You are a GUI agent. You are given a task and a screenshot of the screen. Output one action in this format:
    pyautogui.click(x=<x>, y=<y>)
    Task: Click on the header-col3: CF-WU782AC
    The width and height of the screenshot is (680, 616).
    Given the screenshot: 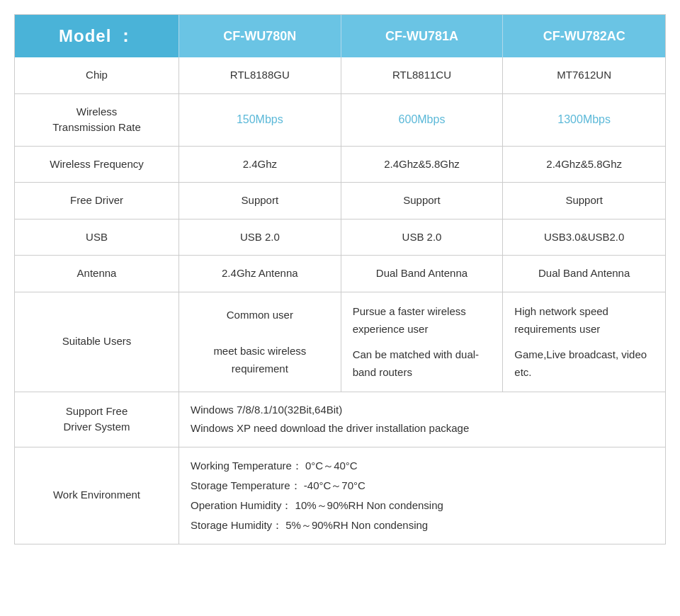 What is the action you would take?
    pyautogui.click(x=584, y=36)
    